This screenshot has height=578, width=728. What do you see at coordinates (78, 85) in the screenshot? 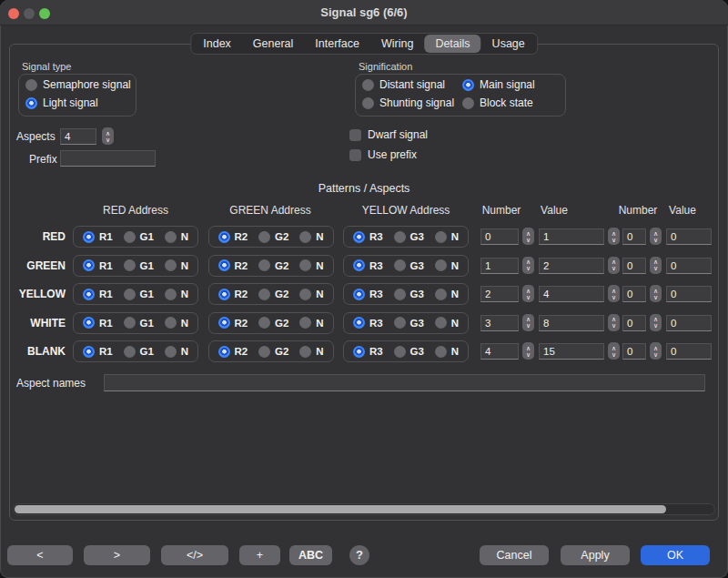
I see `radio-semaphore-signal: Semaphore signal` at bounding box center [78, 85].